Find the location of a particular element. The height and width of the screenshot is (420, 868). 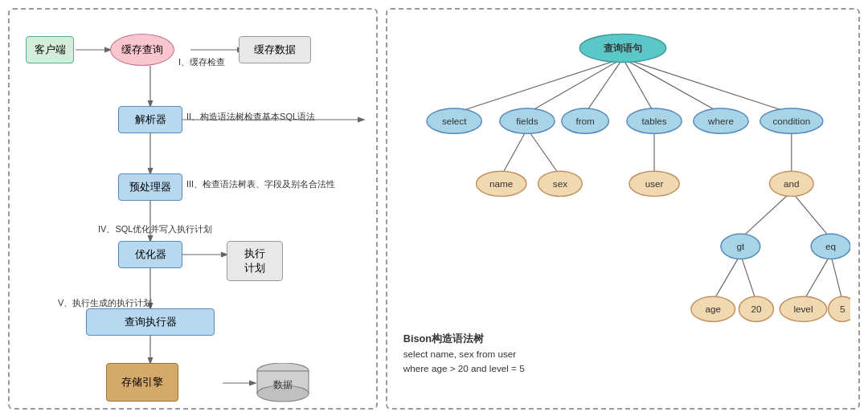

node-level: level is located at coordinates (803, 308).